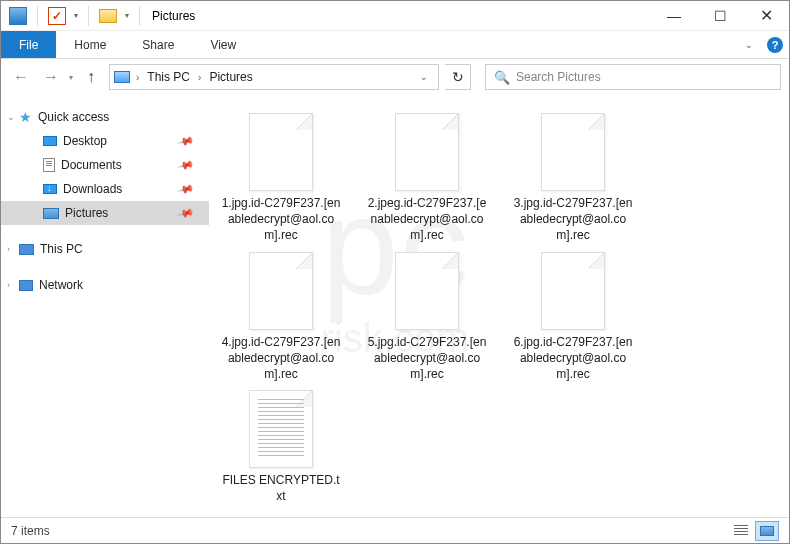 The width and height of the screenshot is (790, 544). I want to click on quick-access-toolbar: ✓ ▾ ▾, so click(72, 16).